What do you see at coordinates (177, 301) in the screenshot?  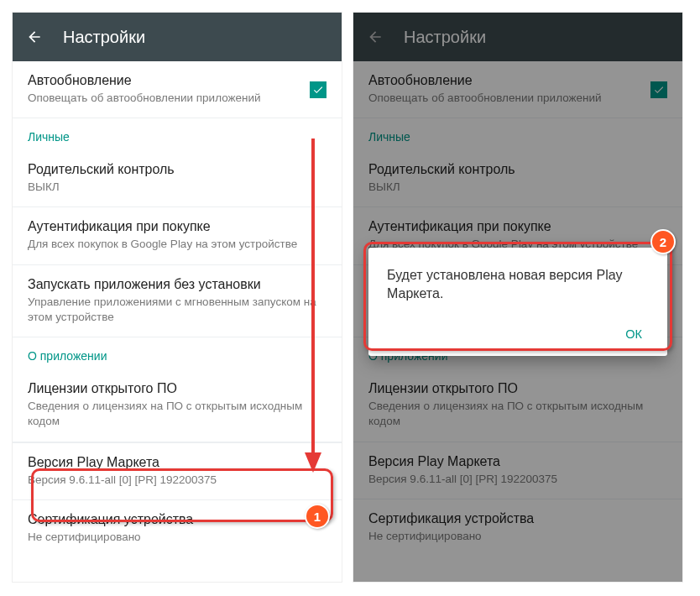 I see `item-instant: Запускать приложения без установки Управ…` at bounding box center [177, 301].